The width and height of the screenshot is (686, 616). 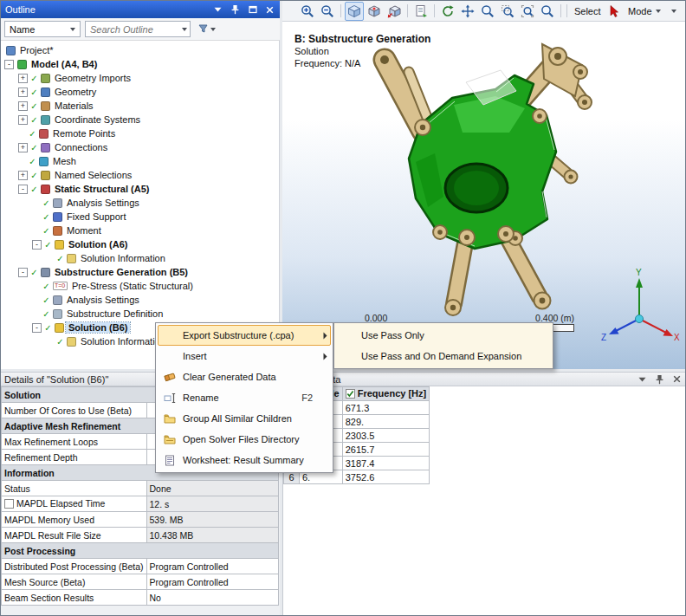 What do you see at coordinates (140, 92) in the screenshot?
I see `tree-item-geometry: +✓Geometry` at bounding box center [140, 92].